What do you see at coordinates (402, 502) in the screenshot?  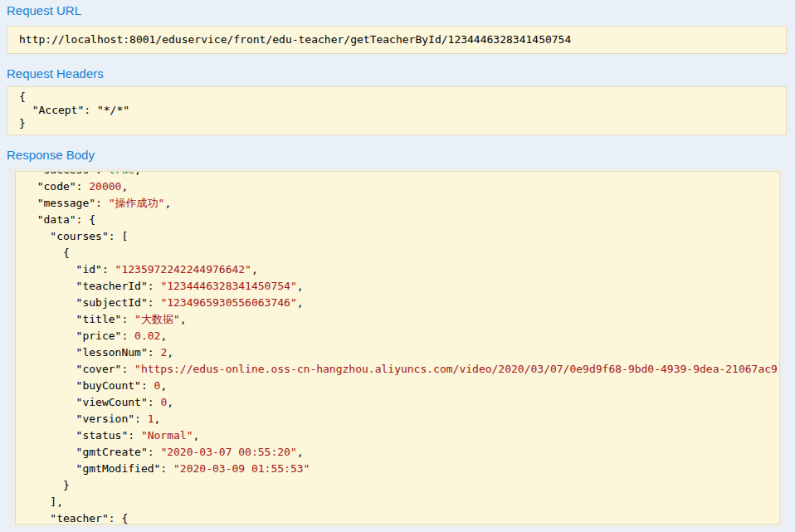 I see `json-line: ],` at bounding box center [402, 502].